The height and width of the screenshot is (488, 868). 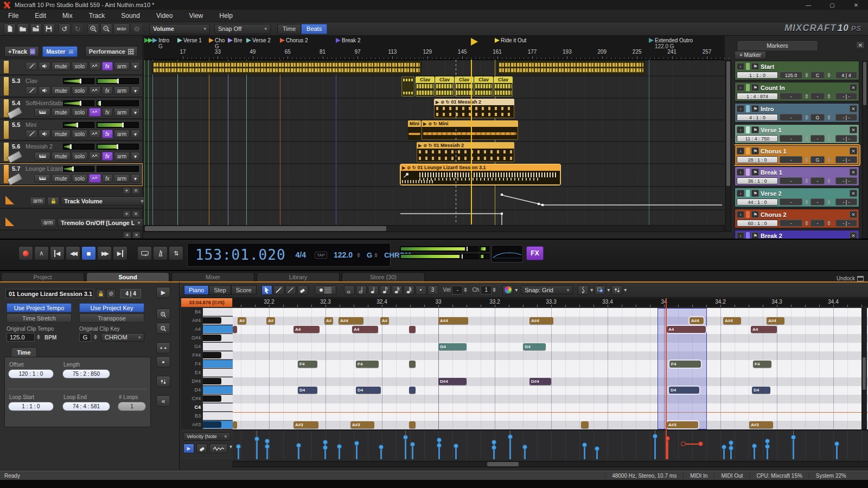 What do you see at coordinates (42, 178) in the screenshot?
I see `instrument-keys-button` at bounding box center [42, 178].